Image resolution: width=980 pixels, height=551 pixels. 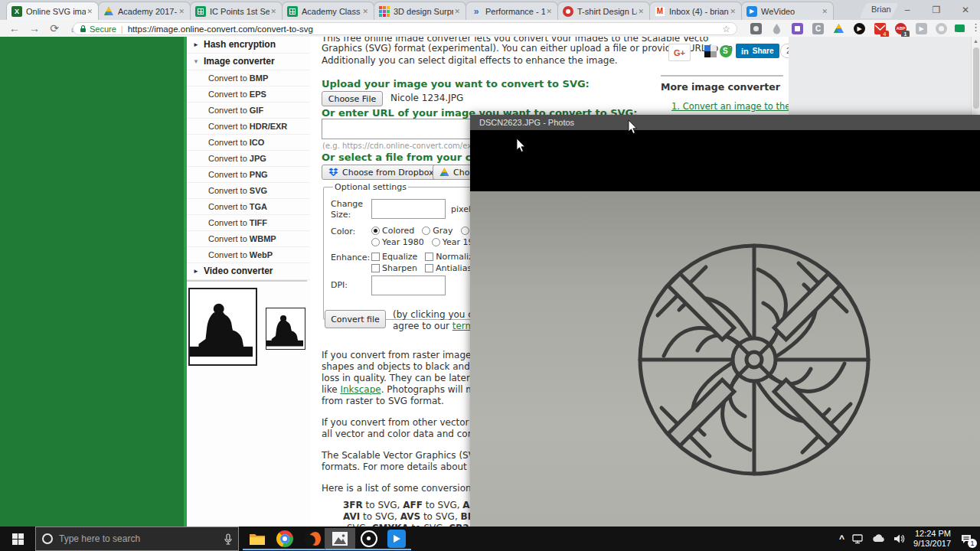 I want to click on radio-colored, so click(x=375, y=231).